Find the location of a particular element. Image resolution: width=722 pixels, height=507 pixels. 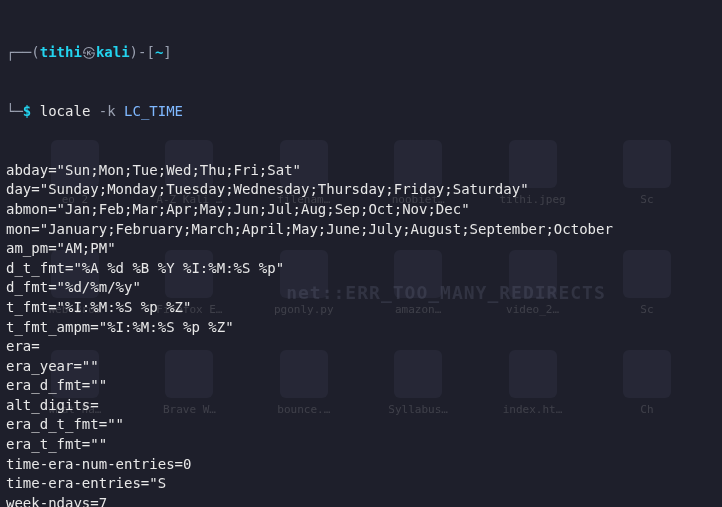

output-line: week-ndays=7 is located at coordinates (361, 500).